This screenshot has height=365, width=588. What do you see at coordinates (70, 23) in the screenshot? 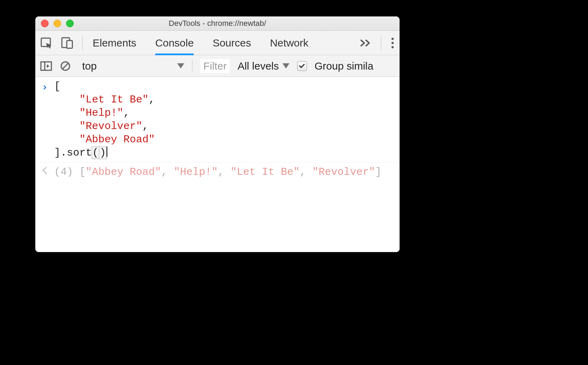
I see `zoom-window-button` at bounding box center [70, 23].